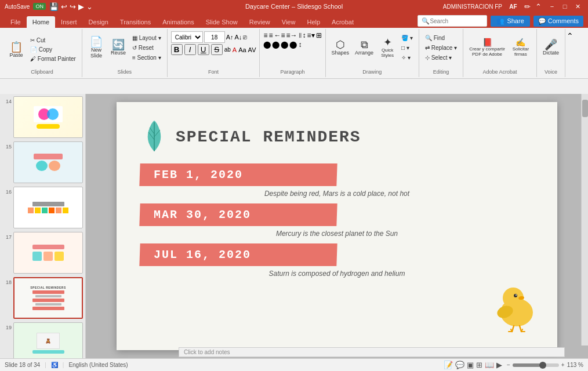  I want to click on undo-icon: ↩, so click(64, 7).